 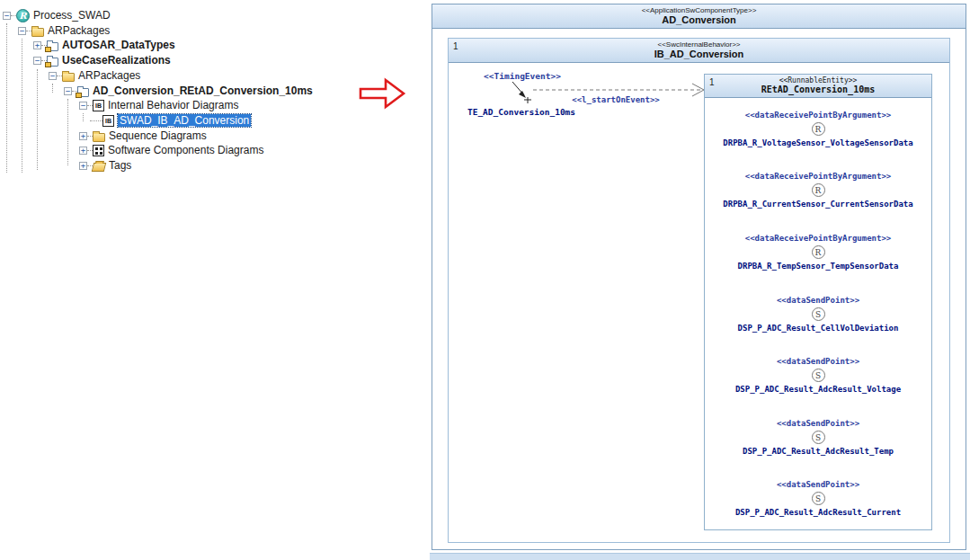 I want to click on tree-item-tags: + Tags, so click(x=105, y=165).